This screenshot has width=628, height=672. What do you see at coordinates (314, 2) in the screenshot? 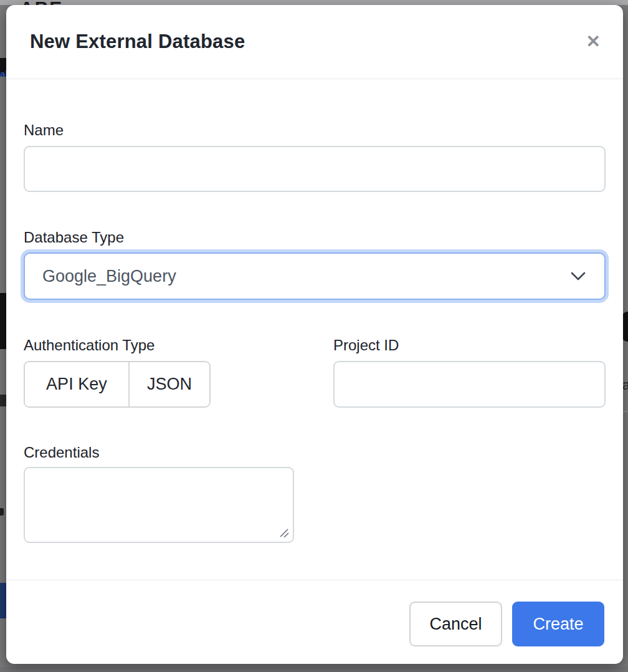
I see `background-page-top-strip: ABE` at bounding box center [314, 2].